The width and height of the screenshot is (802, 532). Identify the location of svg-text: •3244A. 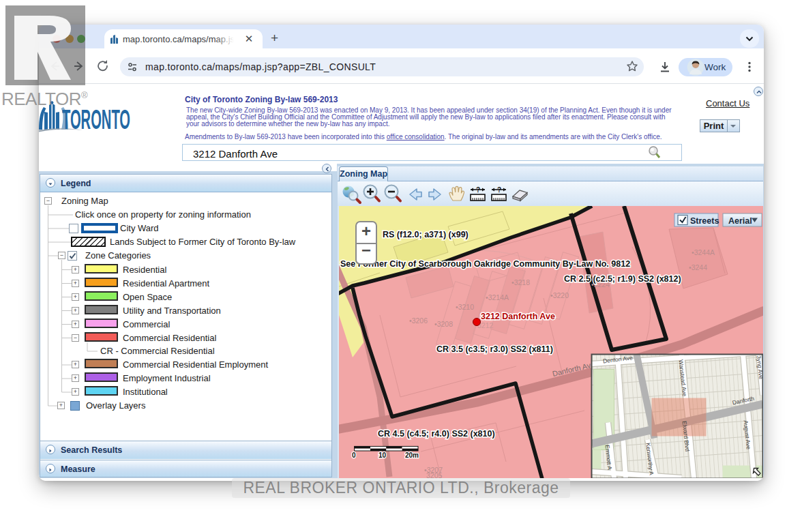
(703, 252).